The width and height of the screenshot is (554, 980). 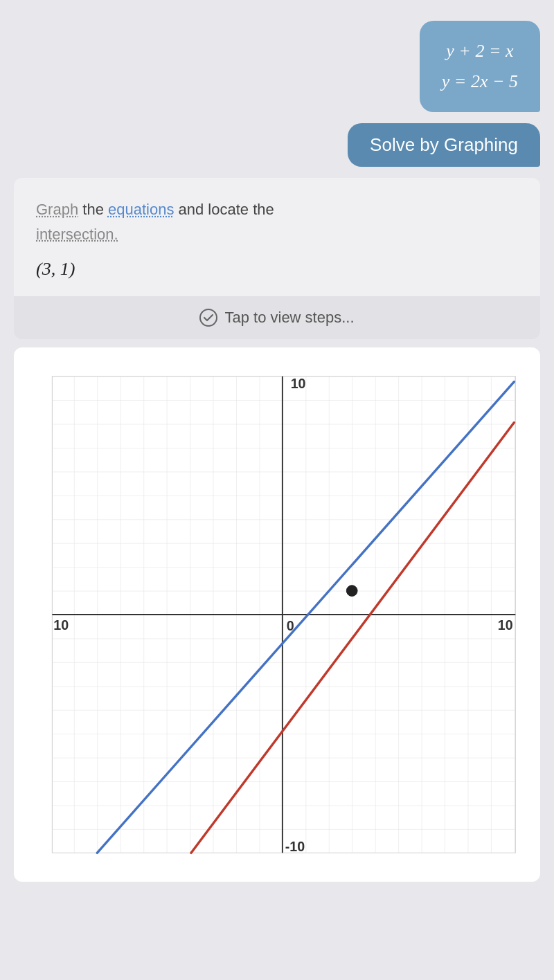 I want to click on equation-text: y + 2 = x y = 2x − 5, so click(x=480, y=66).